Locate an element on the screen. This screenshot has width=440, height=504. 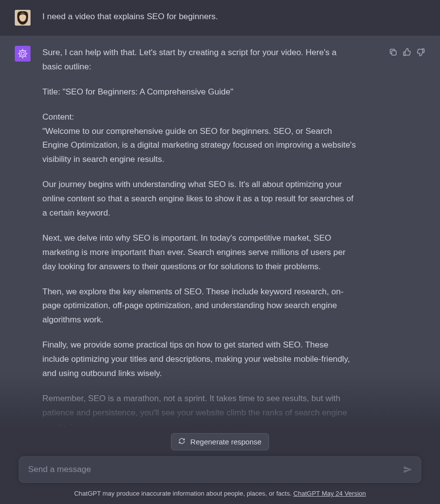
assistant-title: Title: "SEO for Beginners: A Comprehensi… is located at coordinates (200, 93).